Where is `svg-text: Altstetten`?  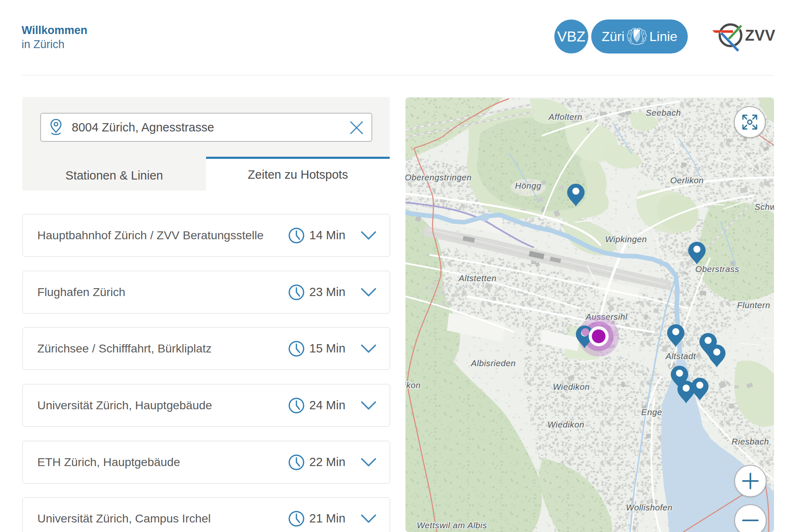 svg-text: Altstetten is located at coordinates (477, 278).